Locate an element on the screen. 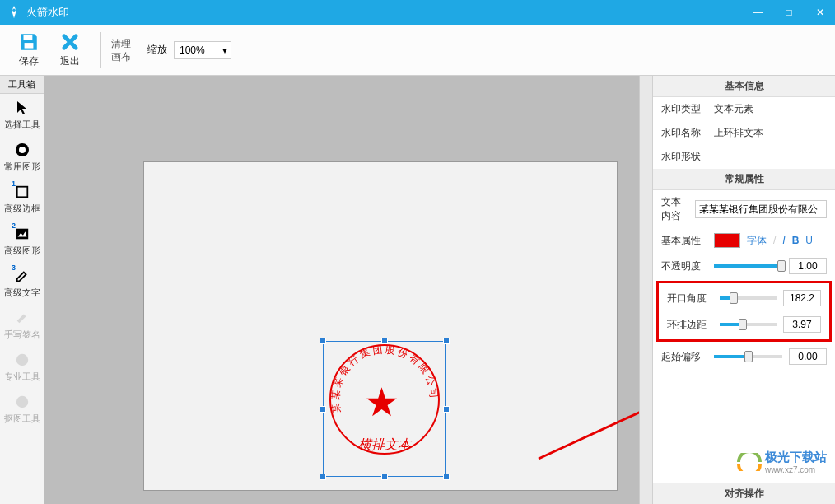 Image resolution: width=835 pixels, height=504 pixels. sidebar-item-pro: 专业工具 is located at coordinates (21, 367).